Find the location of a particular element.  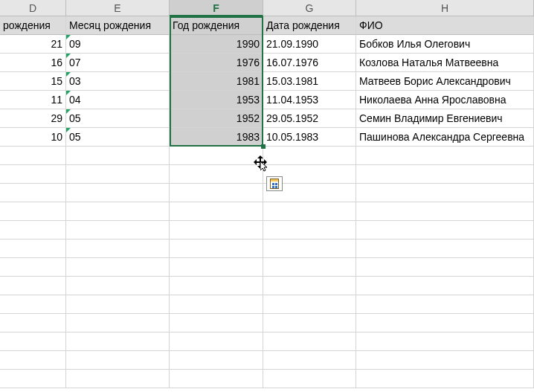

cell-D-r2: 15 is located at coordinates (33, 82).